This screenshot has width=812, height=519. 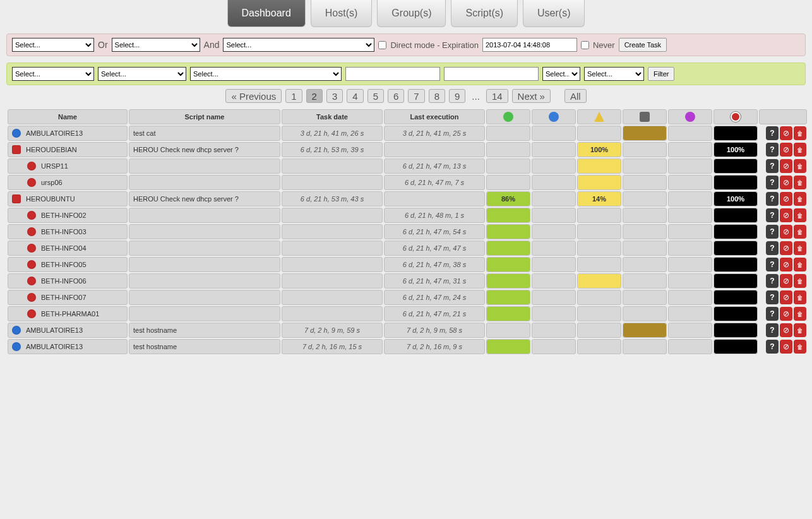 I want to click on select-3: Select..., so click(x=299, y=45).